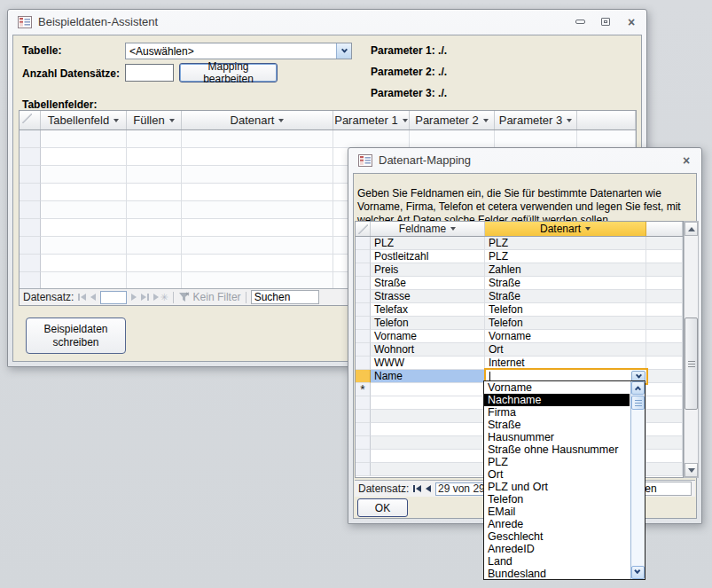 Image resolution: width=712 pixels, height=588 pixels. I want to click on feldname-cell: Strasse, so click(427, 296).